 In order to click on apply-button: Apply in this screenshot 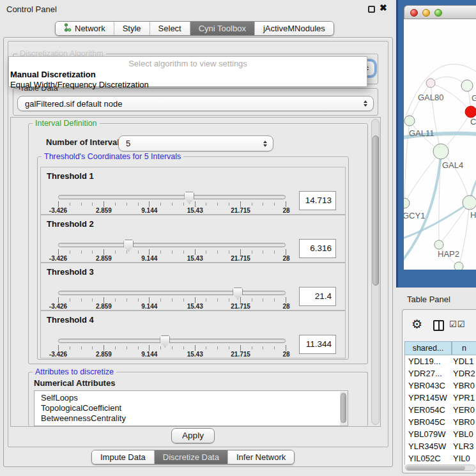, I will do `click(193, 436)`.